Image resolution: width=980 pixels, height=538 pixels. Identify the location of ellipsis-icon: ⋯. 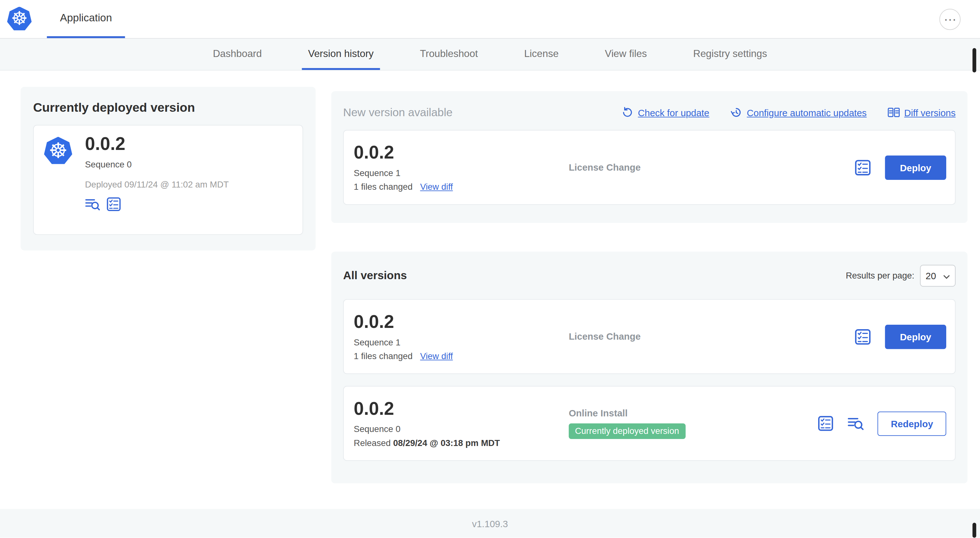
(950, 19).